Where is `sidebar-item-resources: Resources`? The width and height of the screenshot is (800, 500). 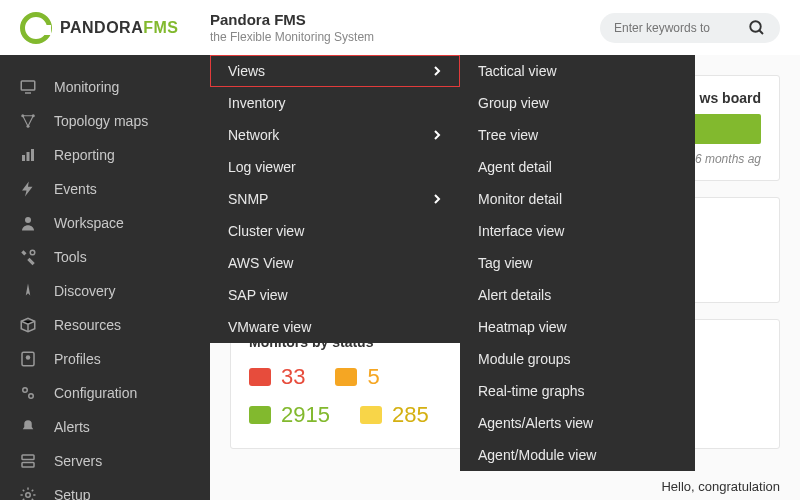
sidebar-item-resources: Resources is located at coordinates (105, 325).